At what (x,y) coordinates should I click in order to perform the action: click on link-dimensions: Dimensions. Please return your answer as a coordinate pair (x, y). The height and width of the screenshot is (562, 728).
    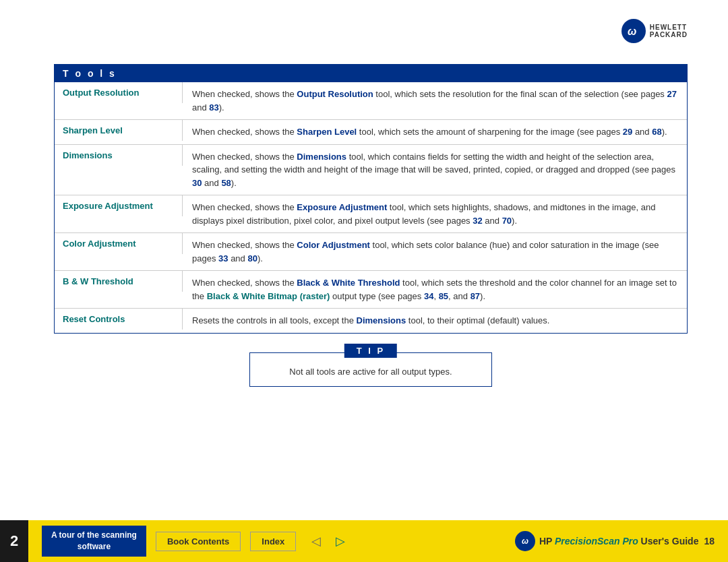
    Looking at the image, I should click on (322, 156).